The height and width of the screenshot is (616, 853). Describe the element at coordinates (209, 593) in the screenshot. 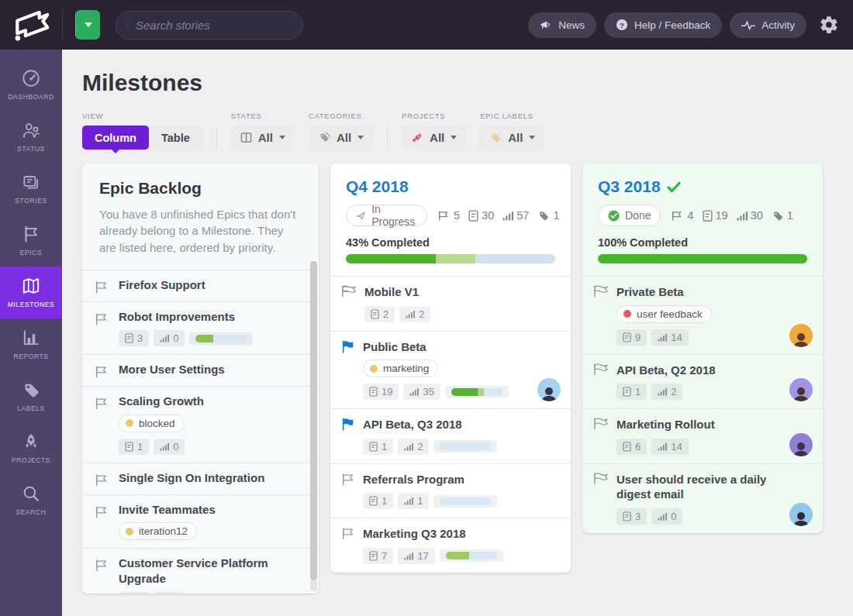

I see `epic-badges: 2 0` at that location.